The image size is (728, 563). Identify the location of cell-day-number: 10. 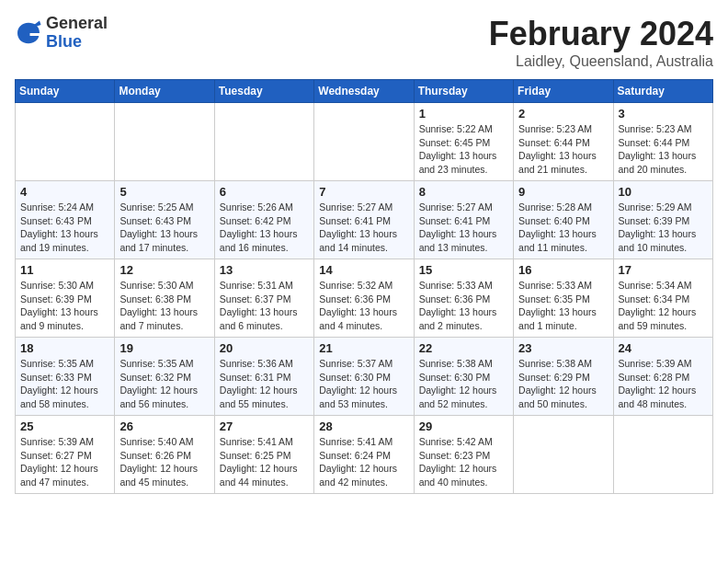
(664, 191).